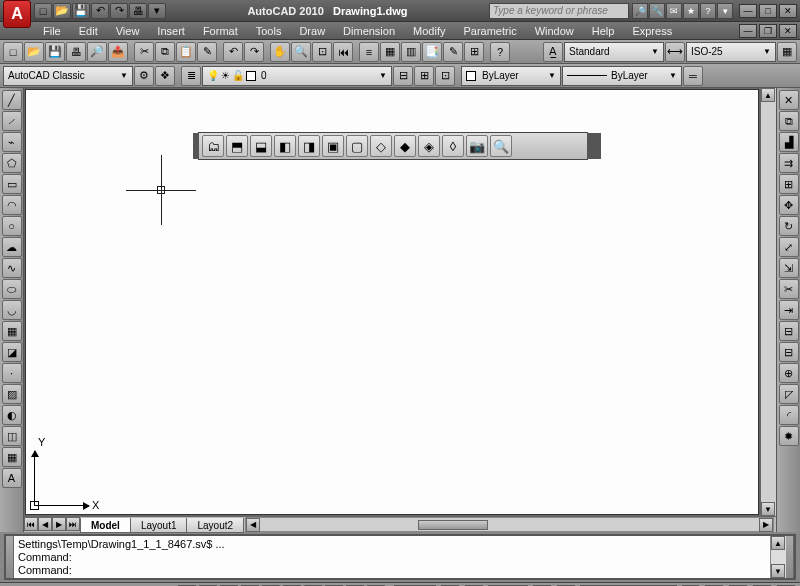 This screenshot has width=800, height=586. What do you see at coordinates (432, 52) in the screenshot?
I see `ssm-icon: 📑` at bounding box center [432, 52].